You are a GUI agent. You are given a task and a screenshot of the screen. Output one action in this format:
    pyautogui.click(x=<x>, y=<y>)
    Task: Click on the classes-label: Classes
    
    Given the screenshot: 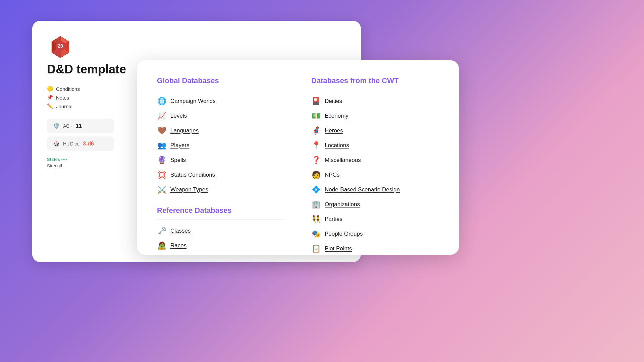 What is the action you would take?
    pyautogui.click(x=180, y=231)
    